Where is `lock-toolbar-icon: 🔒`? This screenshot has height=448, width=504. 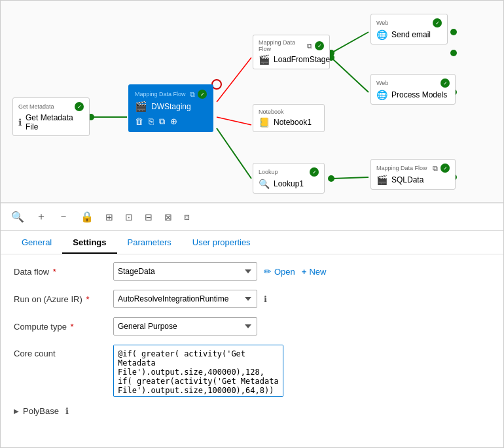
lock-toolbar-icon: 🔒 is located at coordinates (87, 217).